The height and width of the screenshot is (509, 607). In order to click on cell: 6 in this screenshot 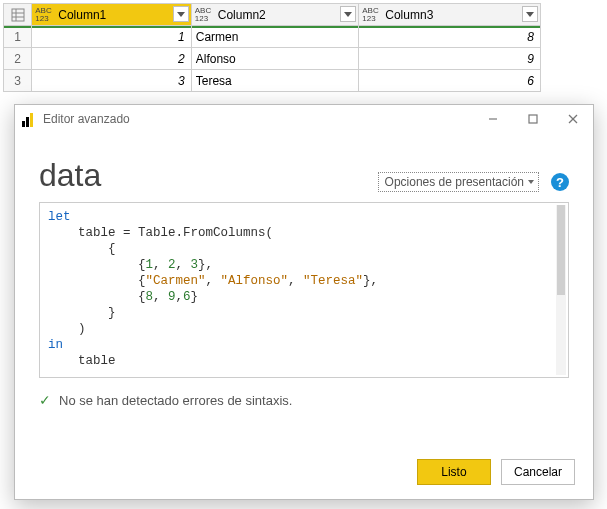, I will do `click(450, 81)`.